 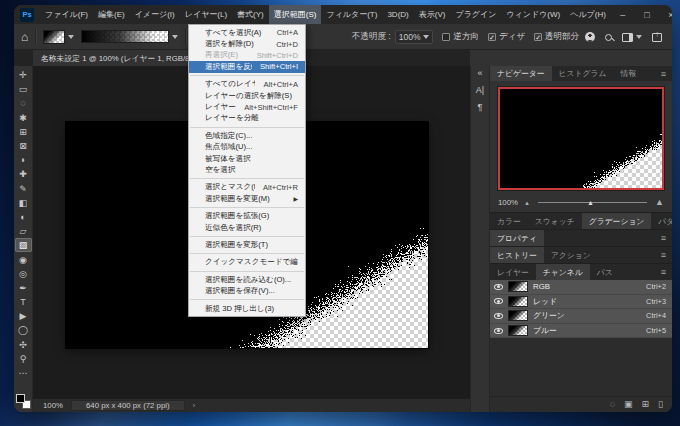 What do you see at coordinates (612, 404) in the screenshot?
I see `load-channel-selection-icon: ◌` at bounding box center [612, 404].